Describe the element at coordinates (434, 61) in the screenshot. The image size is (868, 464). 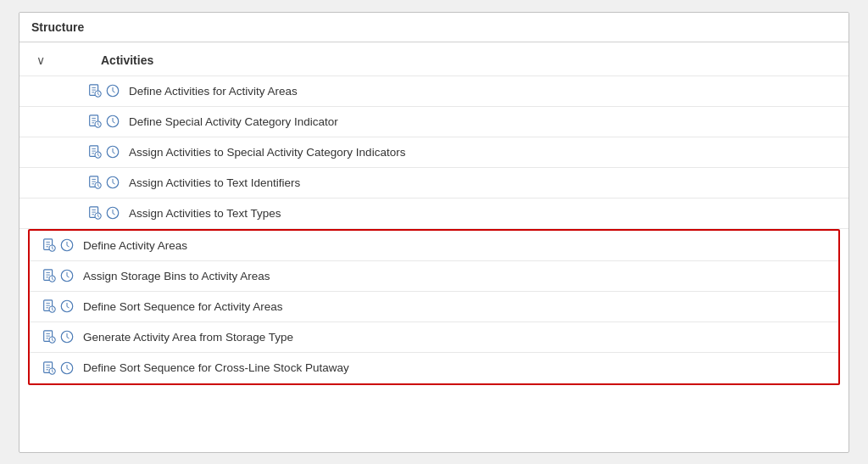
I see `tree-parent-row: ∨ Activities` at that location.